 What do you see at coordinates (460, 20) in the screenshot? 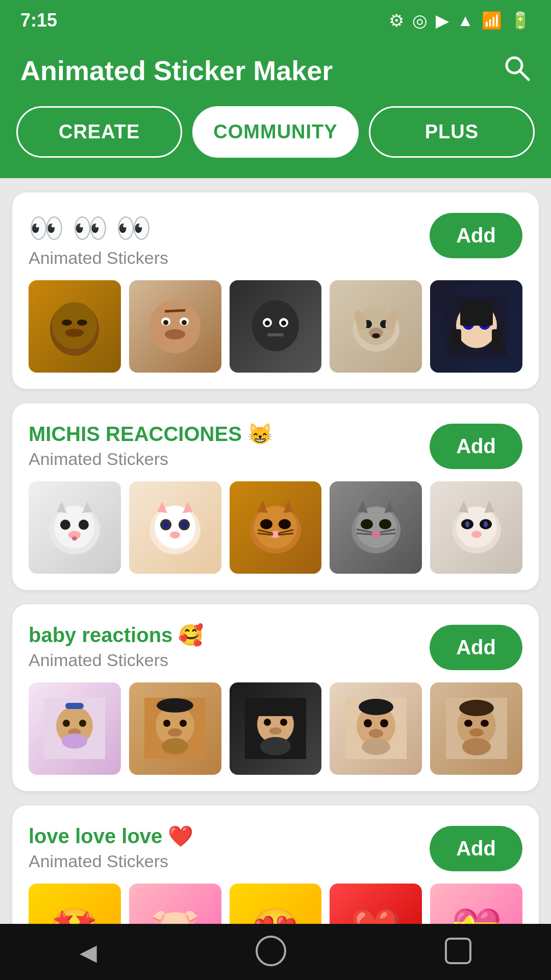
I see `status-icons: ⚙ ◎ ▶ ▲ 📶 🔋` at bounding box center [460, 20].